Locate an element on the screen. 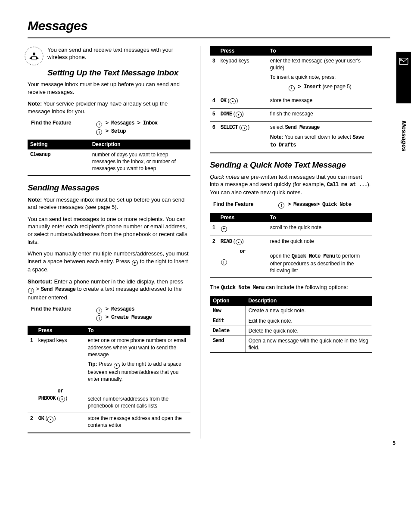 This screenshot has height=532, width=411. press-cell: READ () or is located at coordinates (243, 257).